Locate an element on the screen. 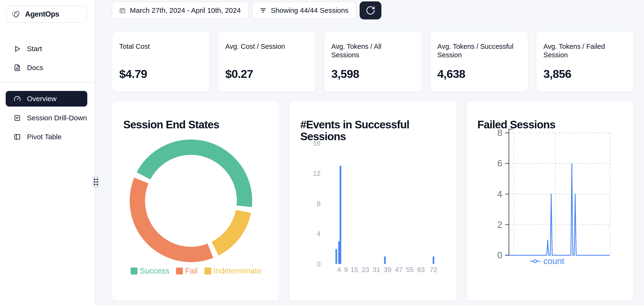 The width and height of the screenshot is (644, 305). calendar-icon is located at coordinates (122, 11).